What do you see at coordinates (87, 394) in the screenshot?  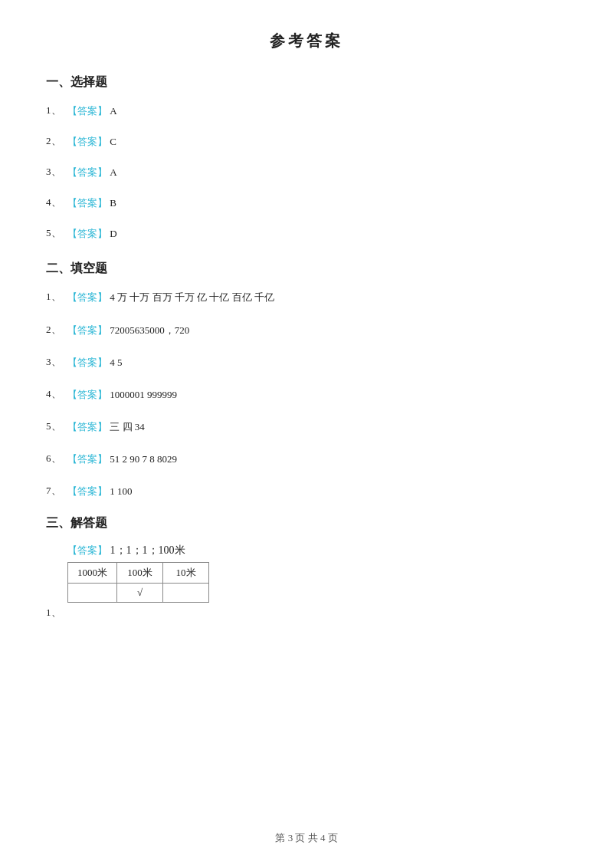 I see `fill-tag-4: 【答案】` at bounding box center [87, 394].